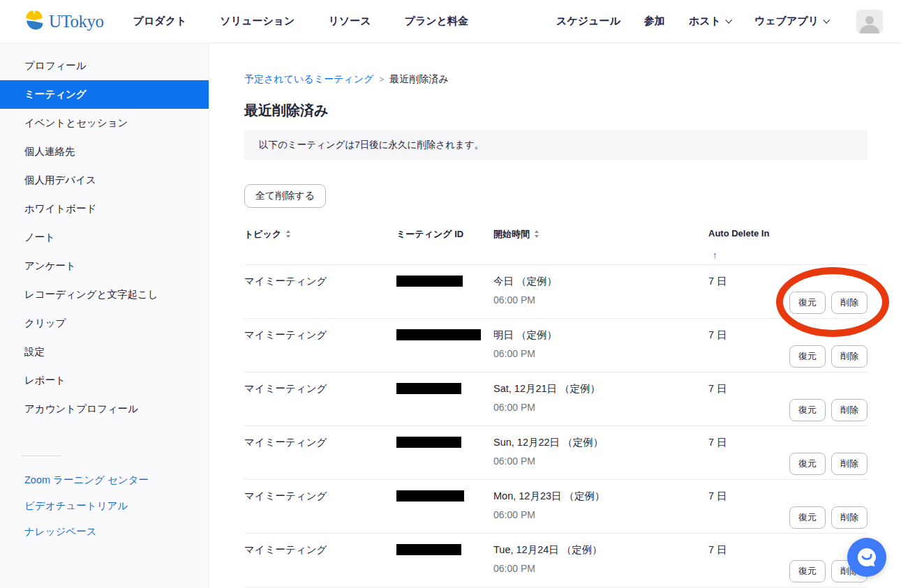 This screenshot has width=901, height=588. What do you see at coordinates (105, 324) in the screenshot?
I see `sidebar-item-clips: クリップ` at bounding box center [105, 324].